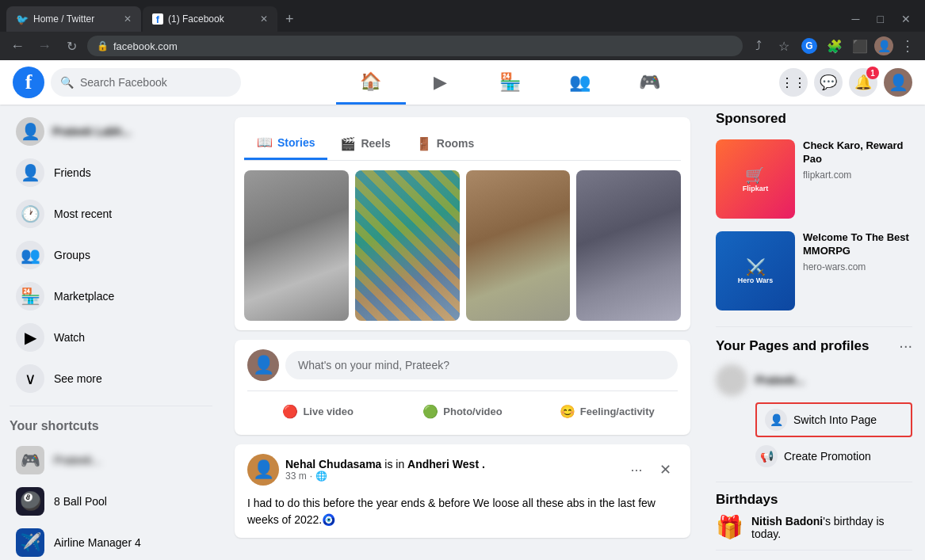 The image size is (925, 560). I want to click on birthday-person-name: Nitish Badoni, so click(787, 521).